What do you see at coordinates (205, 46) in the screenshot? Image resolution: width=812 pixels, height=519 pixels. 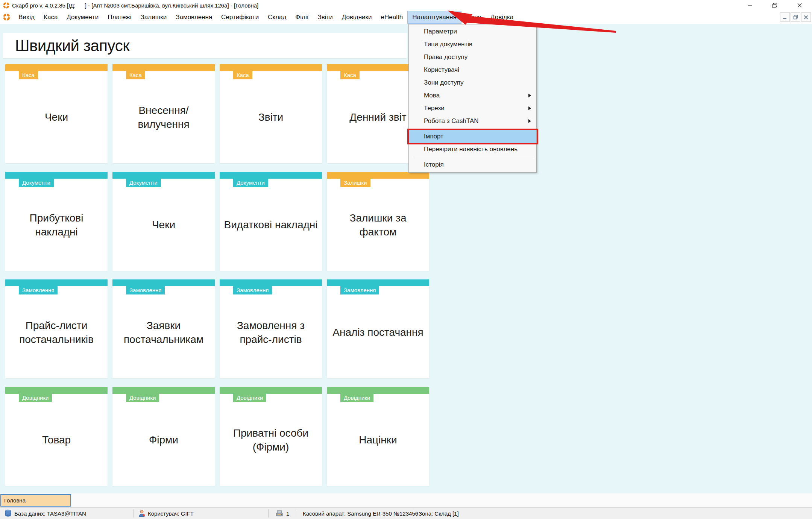 I see `quick-launch-header: Швидкий запуск` at bounding box center [205, 46].